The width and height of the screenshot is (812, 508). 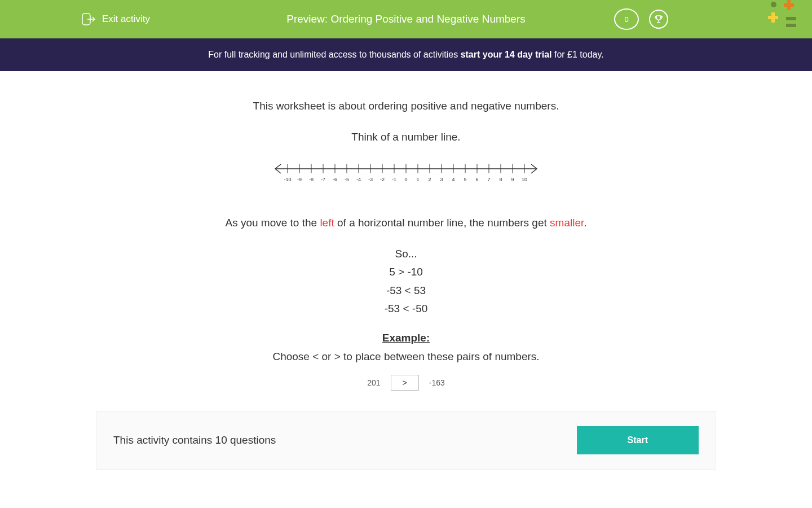 What do you see at coordinates (394, 179) in the screenshot?
I see `svg-text: -1` at bounding box center [394, 179].